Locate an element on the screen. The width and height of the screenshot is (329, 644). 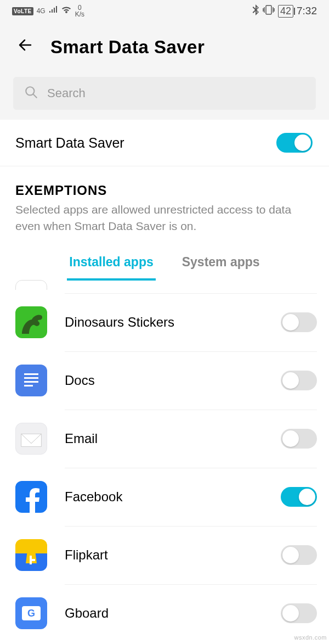
list-item-partial: DMRC is located at coordinates (191, 287).